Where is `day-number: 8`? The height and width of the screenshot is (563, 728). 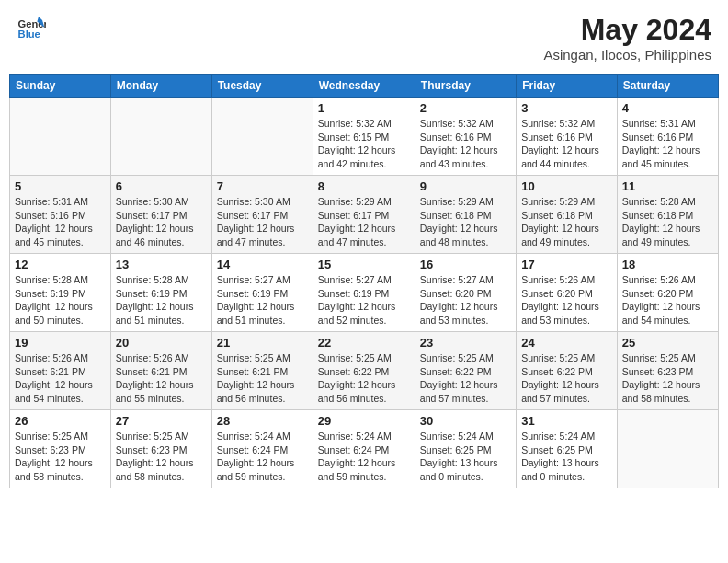
day-number: 8 is located at coordinates (364, 186).